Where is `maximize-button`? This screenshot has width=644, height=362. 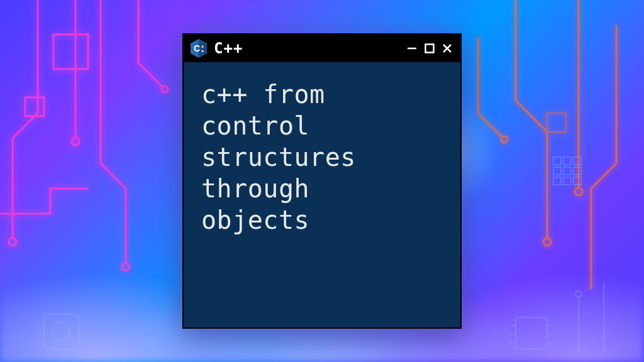 maximize-button is located at coordinates (430, 48).